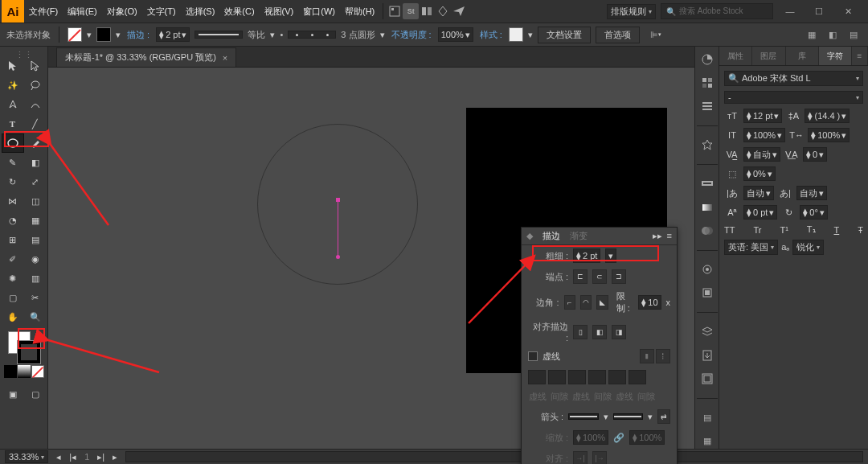 The height and width of the screenshot is (464, 868). I want to click on hscale-input: ▴▾100%▾, so click(829, 135).